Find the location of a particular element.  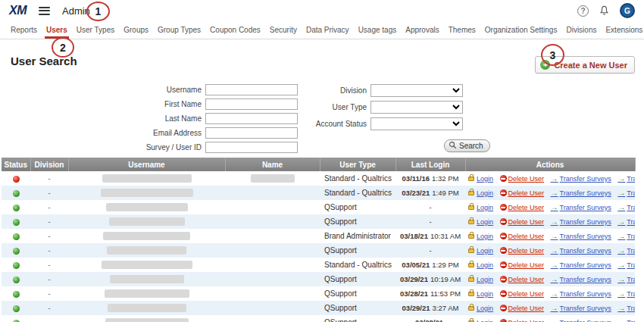

last-login-cell: - is located at coordinates (430, 221).